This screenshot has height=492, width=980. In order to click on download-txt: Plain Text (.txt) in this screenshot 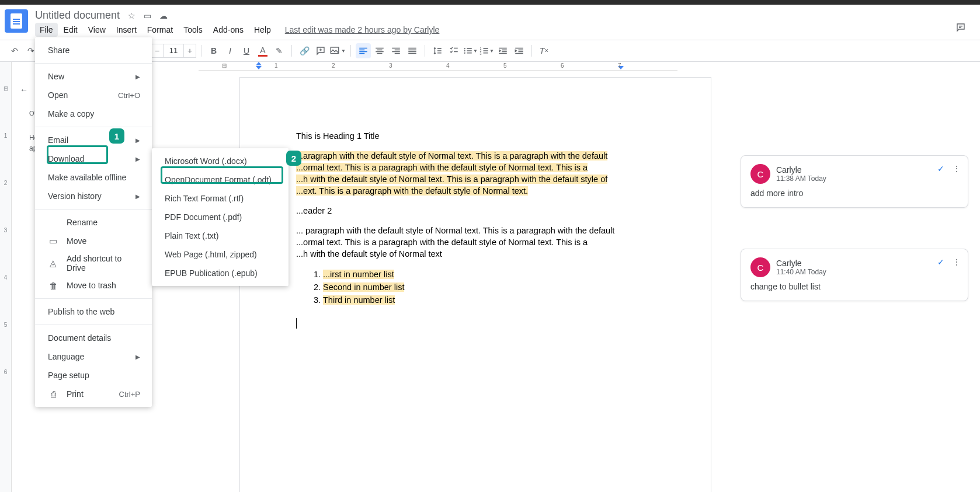, I will do `click(220, 236)`.